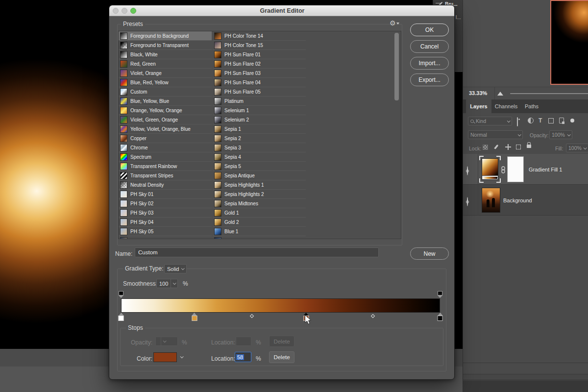 This screenshot has height=392, width=588. I want to click on preset-item: Sepia Highlights 1, so click(259, 185).